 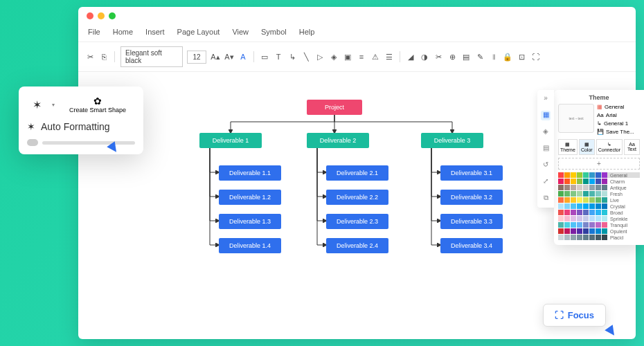 I want to click on node-d1-4: Deliverable 1.4, so click(x=250, y=246).